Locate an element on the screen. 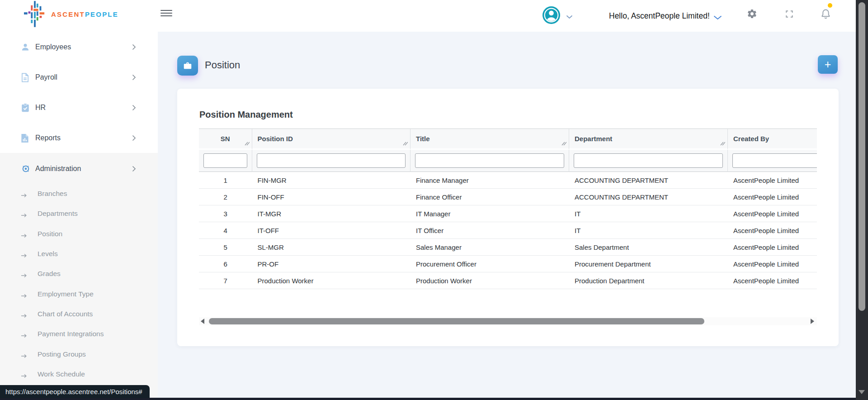  user-avatar is located at coordinates (552, 15).